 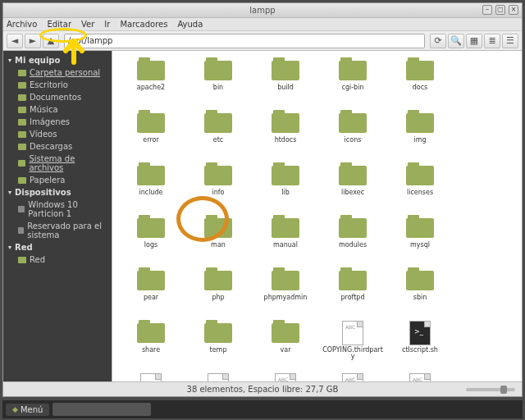 I want to click on file-item: RELEASENOTES, so click(x=420, y=377).